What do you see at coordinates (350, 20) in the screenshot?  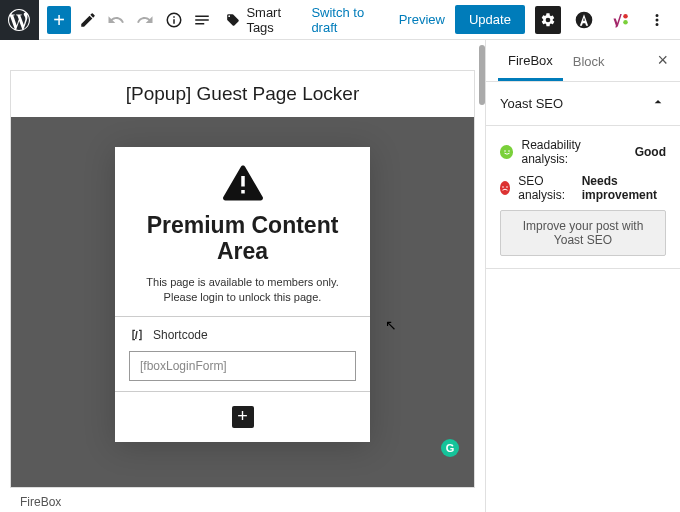 I see `switch-draft-link: Switch to draft` at bounding box center [350, 20].